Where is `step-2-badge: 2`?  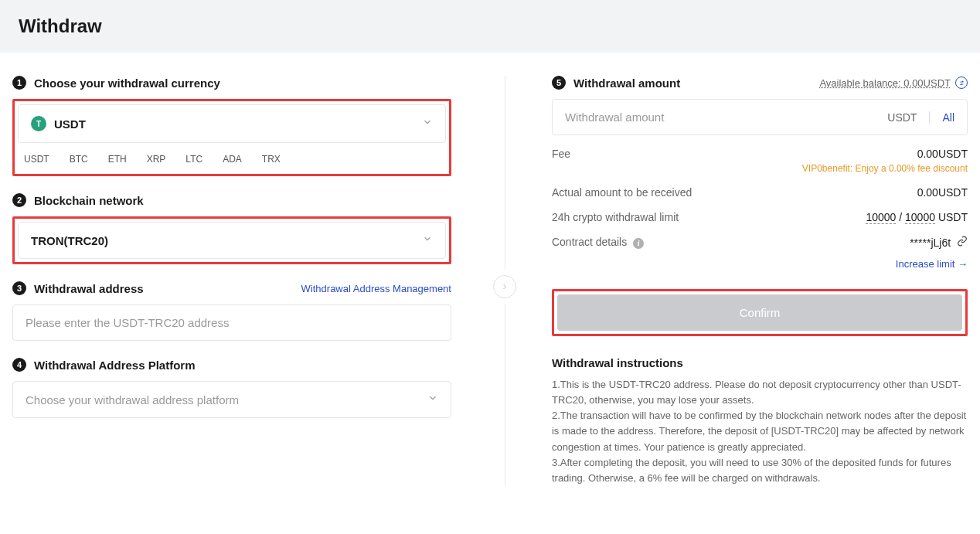
step-2-badge: 2 is located at coordinates (19, 200).